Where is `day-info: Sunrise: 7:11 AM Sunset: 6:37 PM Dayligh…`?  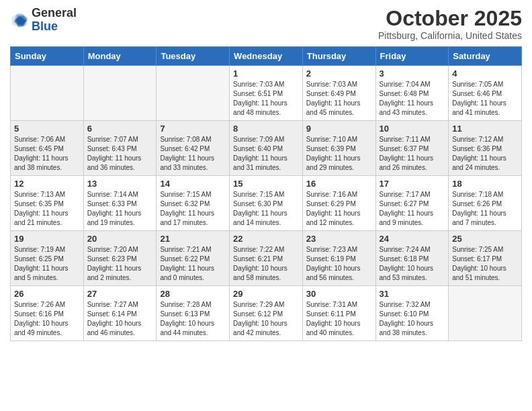 day-info: Sunrise: 7:11 AM Sunset: 6:37 PM Dayligh… is located at coordinates (407, 153).